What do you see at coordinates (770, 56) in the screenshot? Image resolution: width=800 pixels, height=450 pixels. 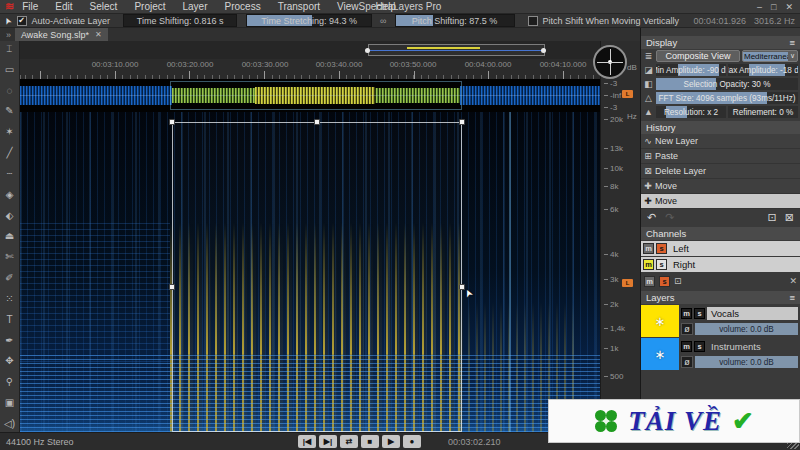 I see `colormap-dropdown: Mediterranean ∨` at bounding box center [770, 56].